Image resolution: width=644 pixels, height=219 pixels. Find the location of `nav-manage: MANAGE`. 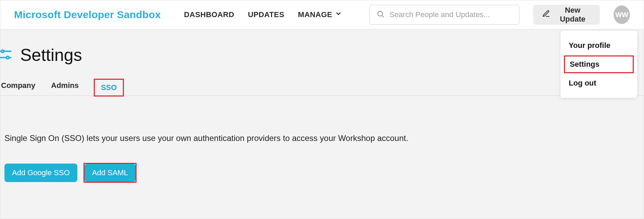

nav-manage: MANAGE is located at coordinates (320, 15).